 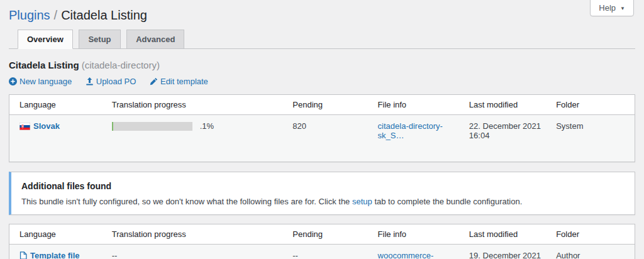 I want to click on plus-circle-icon, so click(x=13, y=82).